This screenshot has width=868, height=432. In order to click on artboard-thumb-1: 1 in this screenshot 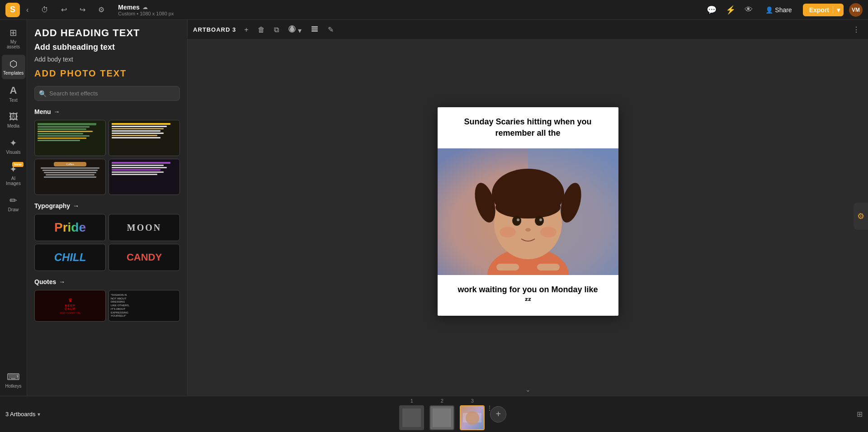, I will do `click(411, 414)`.